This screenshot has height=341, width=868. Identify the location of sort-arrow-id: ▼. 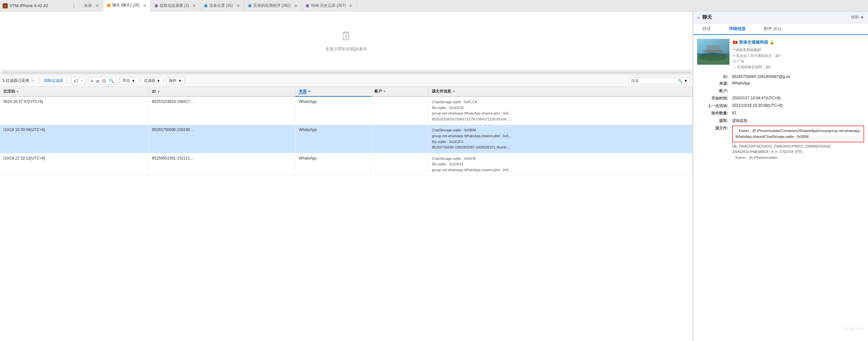
(158, 92).